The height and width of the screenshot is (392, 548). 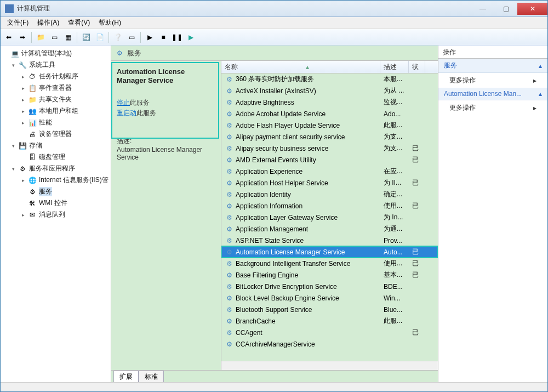 What do you see at coordinates (330, 286) in the screenshot?
I see `service-row: ⚙BitLocker Drive Encryption ServiceBDE..…` at bounding box center [330, 286].